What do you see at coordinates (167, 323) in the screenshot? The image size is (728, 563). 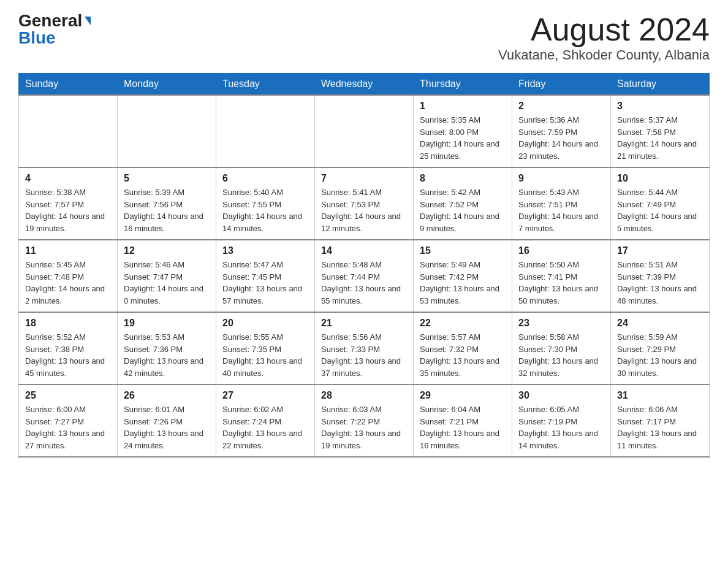 I see `day-number: 19` at bounding box center [167, 323].